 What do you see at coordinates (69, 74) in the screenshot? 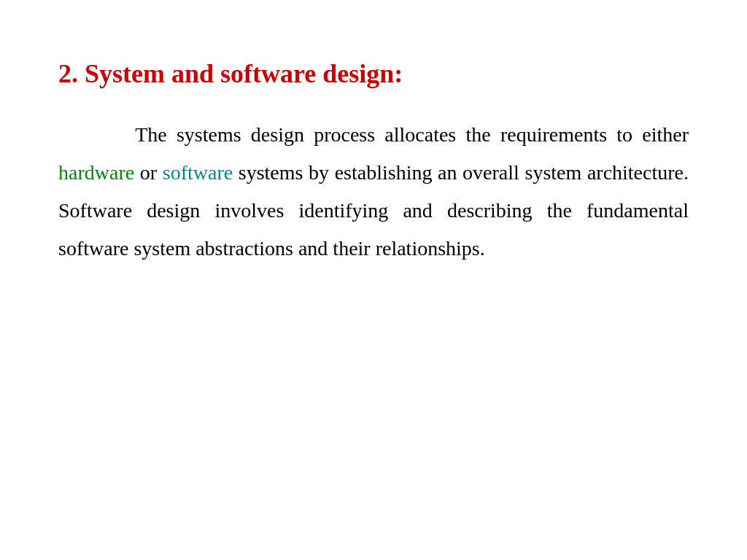
I see `heading-number: 2.` at bounding box center [69, 74].